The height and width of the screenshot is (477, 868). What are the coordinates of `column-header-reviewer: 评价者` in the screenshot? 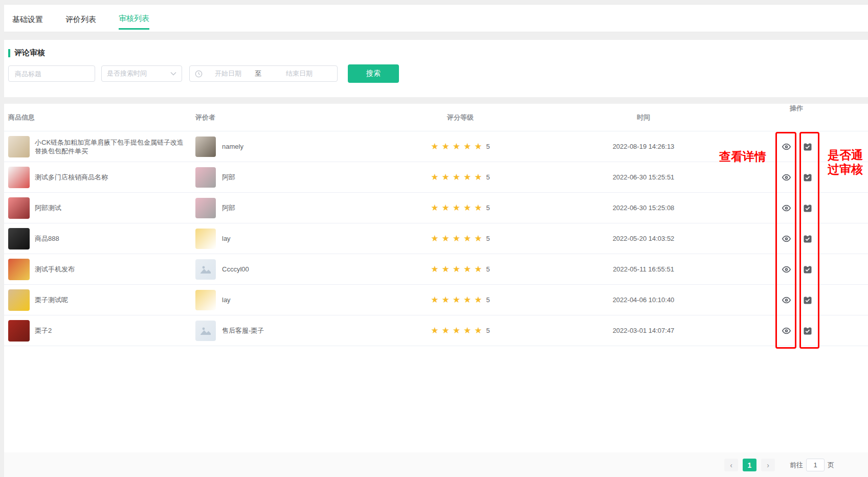 It's located at (287, 118).